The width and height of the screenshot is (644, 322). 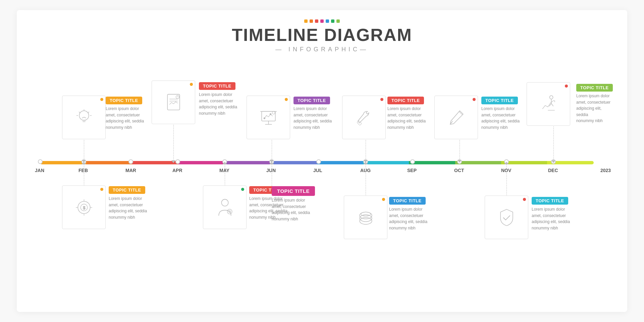 I want to click on month-oct: OCT, so click(x=459, y=170).